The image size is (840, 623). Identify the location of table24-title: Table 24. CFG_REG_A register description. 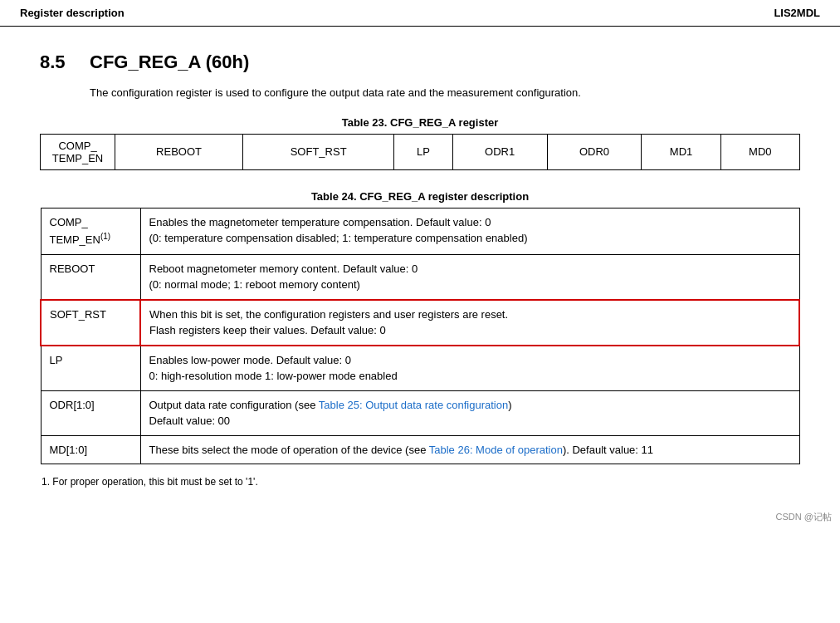
(420, 196).